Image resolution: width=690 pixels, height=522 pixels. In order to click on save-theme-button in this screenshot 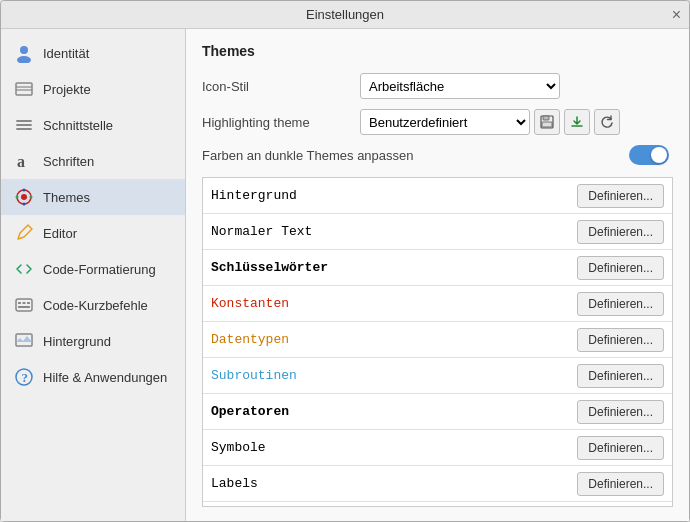, I will do `click(547, 122)`.